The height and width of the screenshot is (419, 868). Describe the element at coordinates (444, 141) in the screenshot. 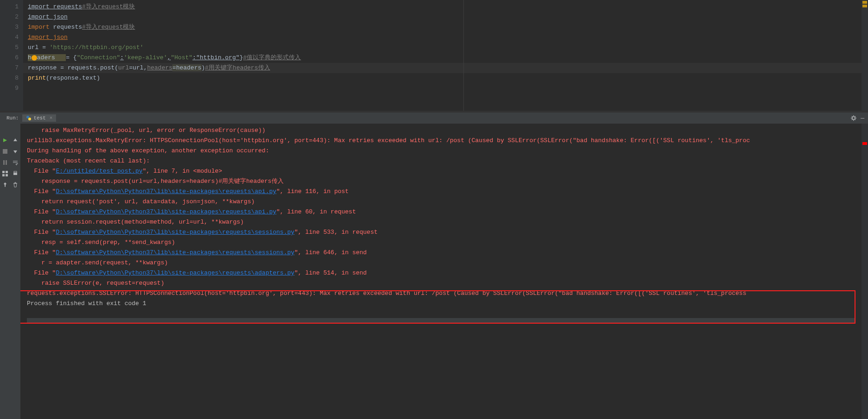

I see `console-line: urllib3.exceptions.MaxRetryError: HTTPSC…` at that location.